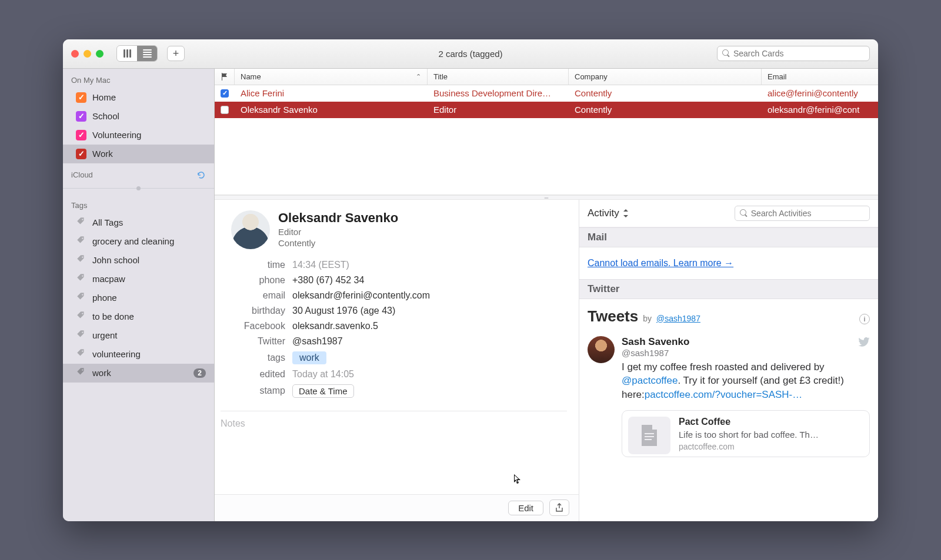  I want to click on view-mode-list, so click(147, 53).